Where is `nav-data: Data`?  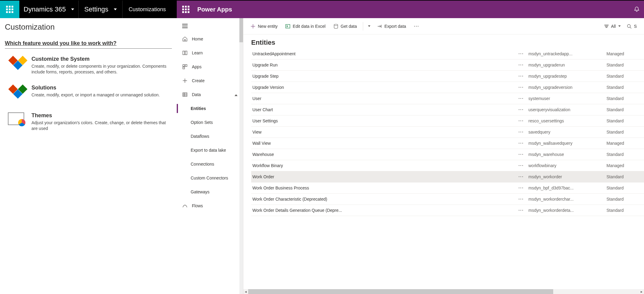 nav-data: Data is located at coordinates (210, 95).